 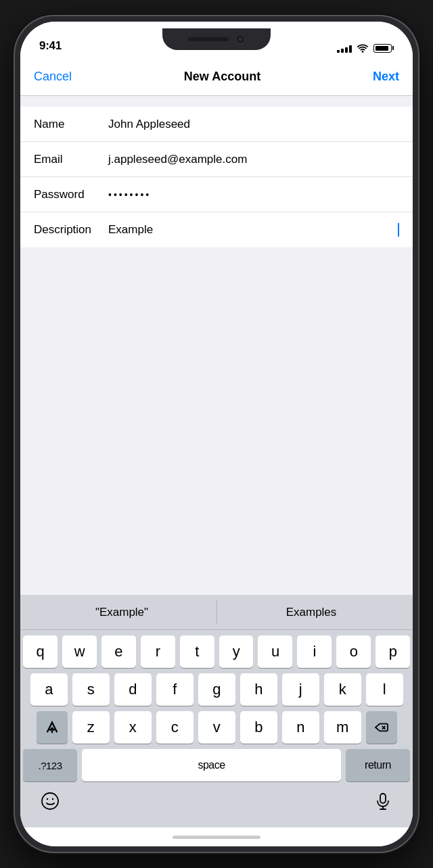 What do you see at coordinates (71, 124) in the screenshot?
I see `name-label: Name` at bounding box center [71, 124].